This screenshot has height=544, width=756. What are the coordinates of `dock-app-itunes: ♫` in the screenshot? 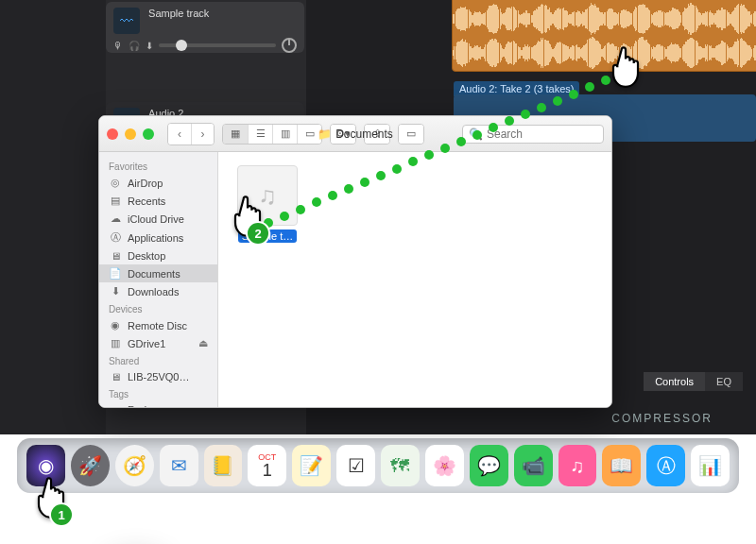 It's located at (578, 466).